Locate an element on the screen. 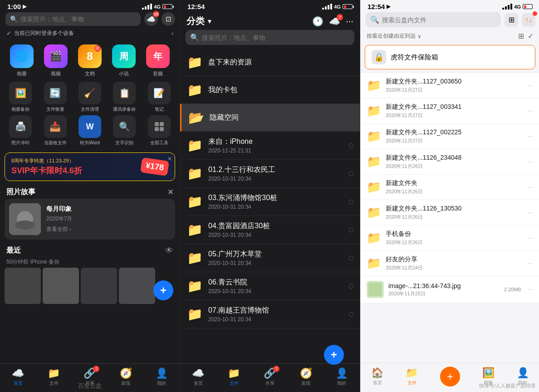  p2-cloud-btn: ☁️ 7 is located at coordinates (335, 21).